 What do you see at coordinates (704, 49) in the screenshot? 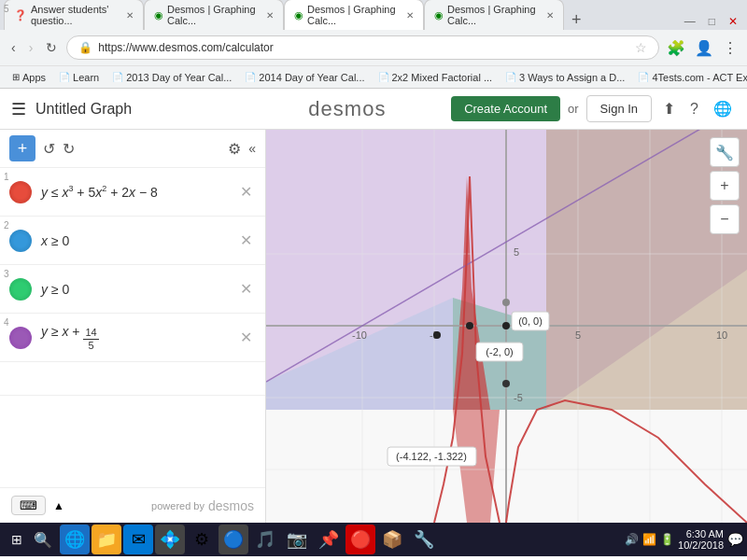
I see `profile-button: 👤` at bounding box center [704, 49].